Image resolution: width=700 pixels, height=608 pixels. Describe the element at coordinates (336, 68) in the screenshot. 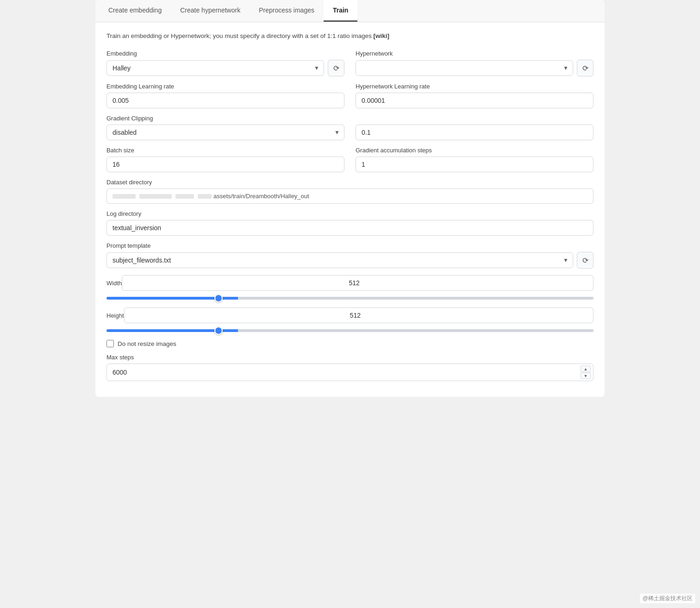

I see `embedding-refresh-button: ⟳` at that location.